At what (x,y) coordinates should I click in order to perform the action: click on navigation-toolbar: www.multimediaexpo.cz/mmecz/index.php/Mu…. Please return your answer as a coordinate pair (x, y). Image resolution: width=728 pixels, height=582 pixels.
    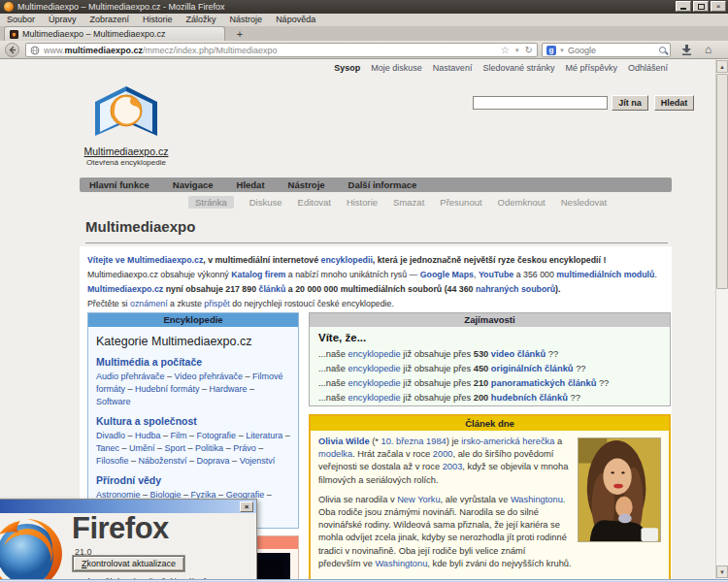
    Looking at the image, I should click on (364, 50).